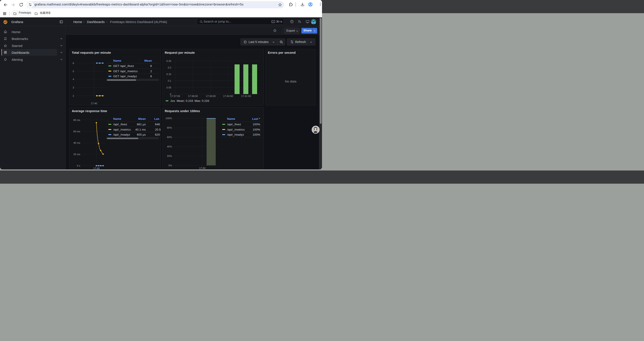 Image resolution: width=644 pixels, height=341 pixels. Describe the element at coordinates (158, 135) in the screenshot. I see `svg-text: 620` at that location.